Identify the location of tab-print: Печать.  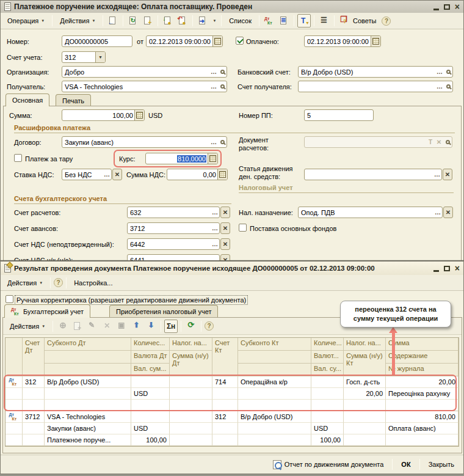
(73, 100).